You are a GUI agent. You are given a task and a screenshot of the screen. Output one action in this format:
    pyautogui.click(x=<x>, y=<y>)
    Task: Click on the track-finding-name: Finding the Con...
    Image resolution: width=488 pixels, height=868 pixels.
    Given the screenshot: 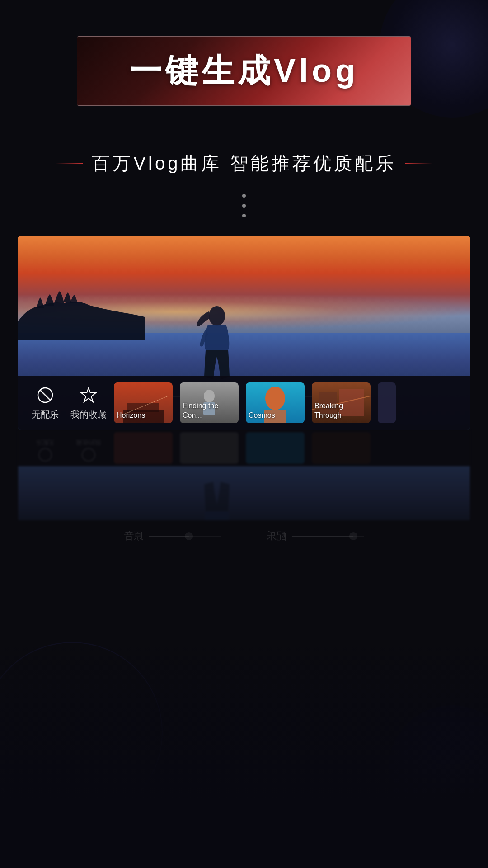 What is the action you would take?
    pyautogui.click(x=209, y=411)
    